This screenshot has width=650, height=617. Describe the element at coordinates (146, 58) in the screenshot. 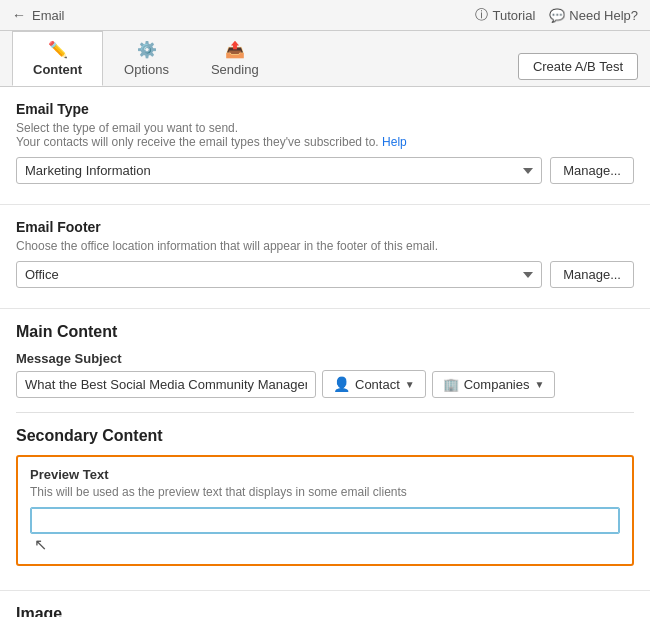

I see `tabs-container: ✏️ Content ⚙️ Options 📤 Sending` at that location.